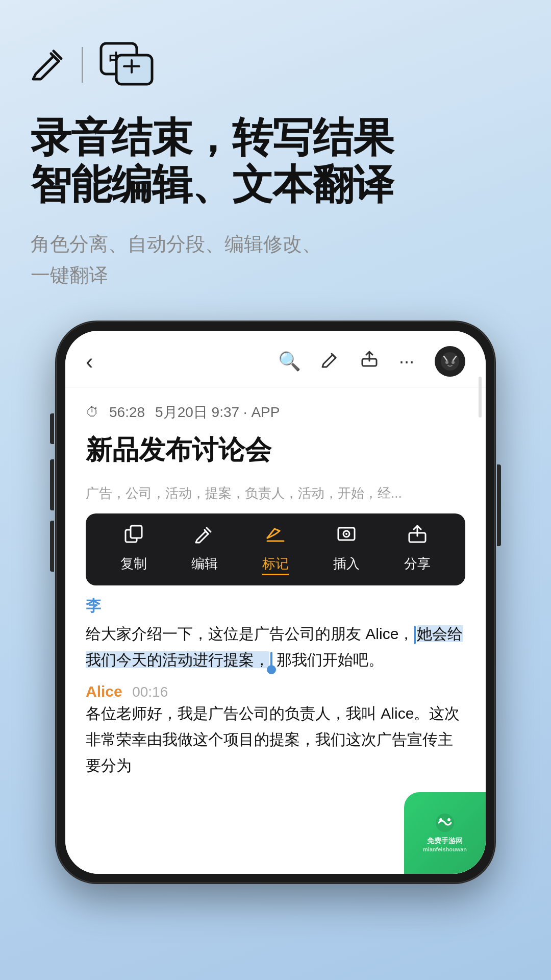  I want to click on copy-label: 复制, so click(134, 564).